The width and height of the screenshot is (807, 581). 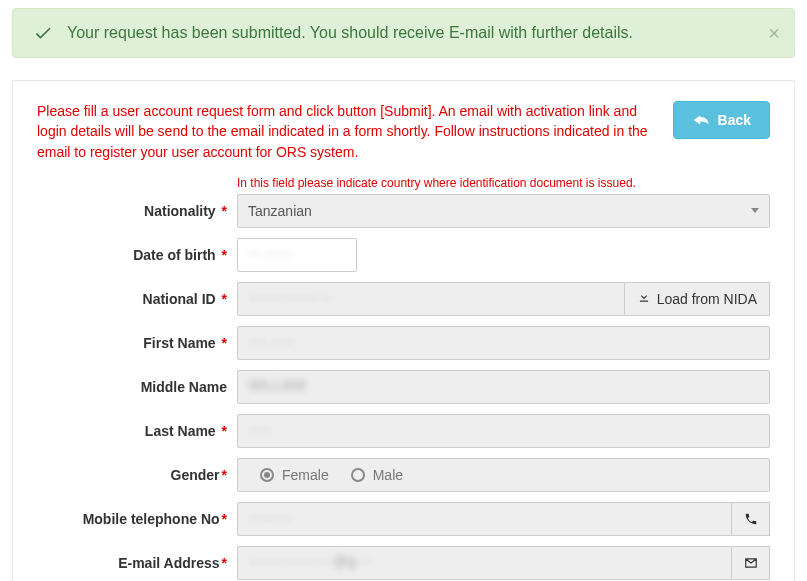 What do you see at coordinates (347, 132) in the screenshot?
I see `instructions-text: Please fill a user account request form …` at bounding box center [347, 132].